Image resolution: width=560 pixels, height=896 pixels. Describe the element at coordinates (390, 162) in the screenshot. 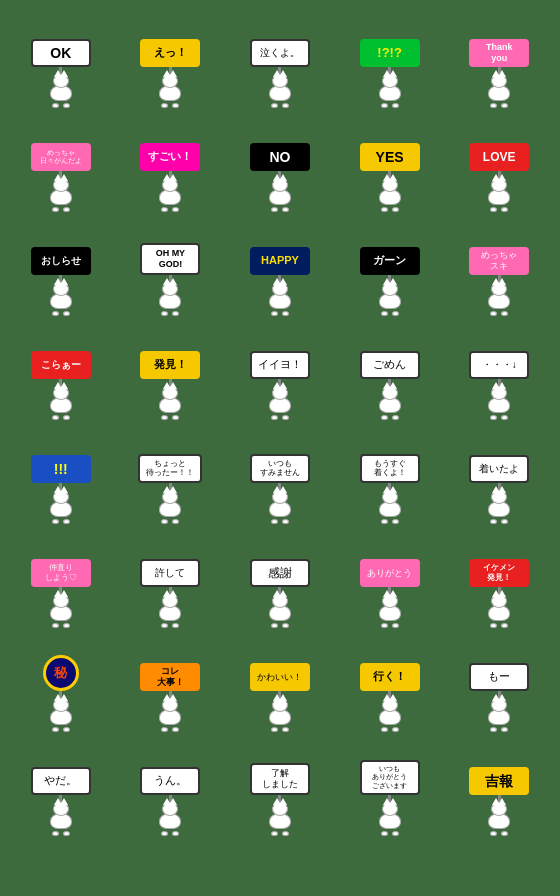

I see `sticker-9: YES` at that location.